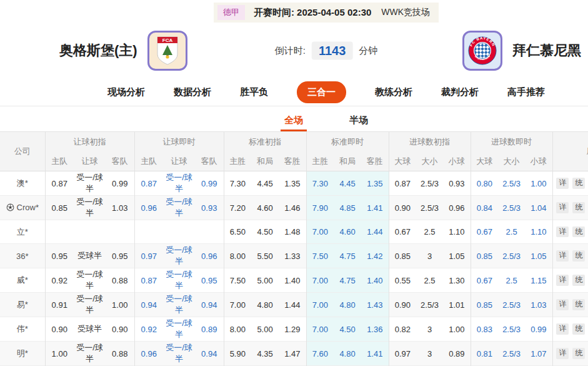  What do you see at coordinates (292, 232) in the screenshot?
I see `odds-cell: 1.48` at bounding box center [292, 232].